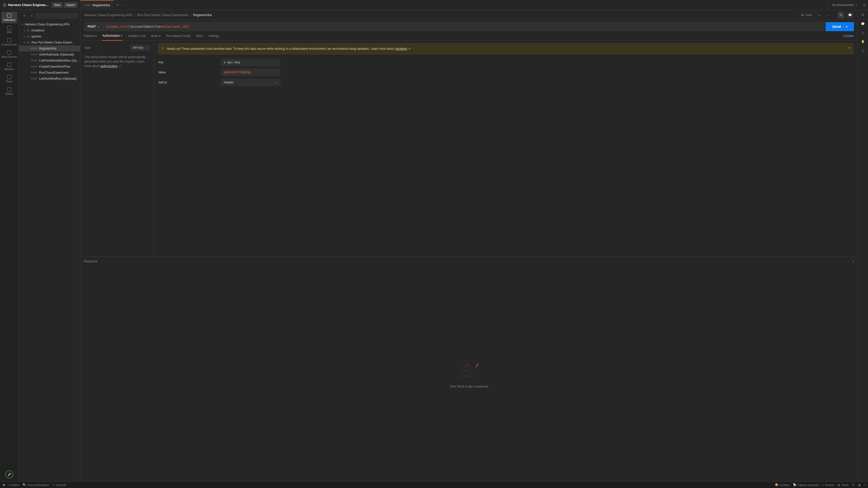  Describe the element at coordinates (9, 92) in the screenshot. I see `rail-history: History` at that location.